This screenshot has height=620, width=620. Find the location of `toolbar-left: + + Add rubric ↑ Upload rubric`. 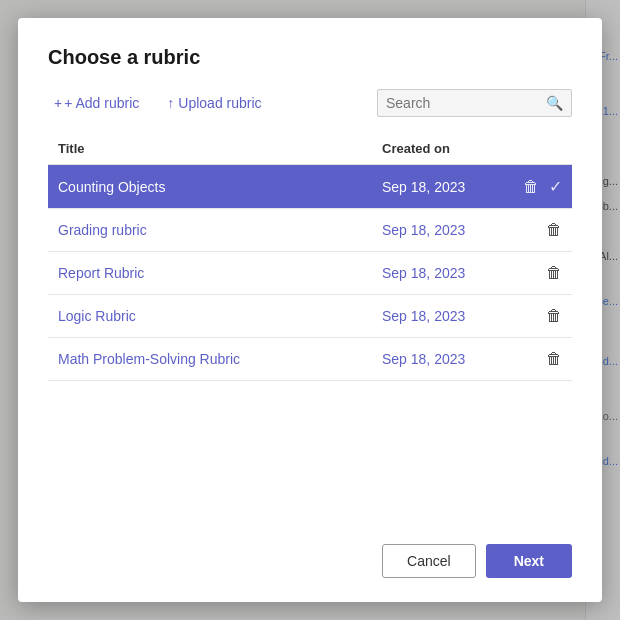

toolbar-left: + + Add rubric ↑ Upload rubric is located at coordinates (158, 103).